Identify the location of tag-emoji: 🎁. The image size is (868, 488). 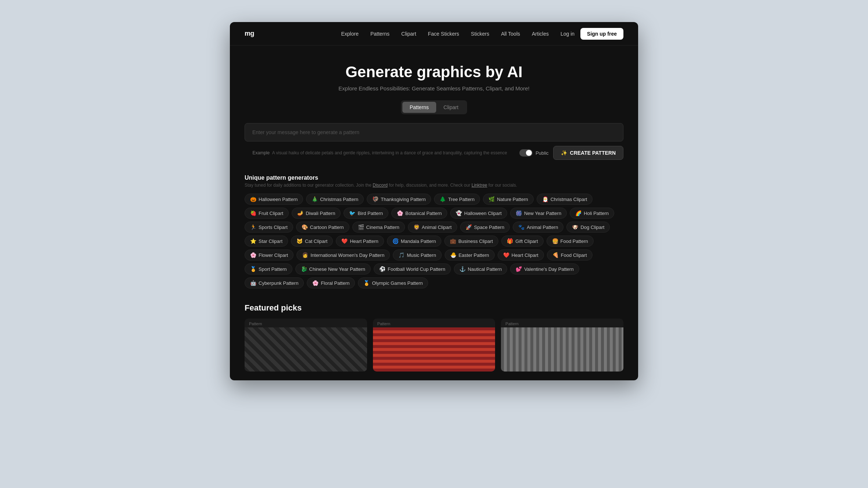
(510, 241).